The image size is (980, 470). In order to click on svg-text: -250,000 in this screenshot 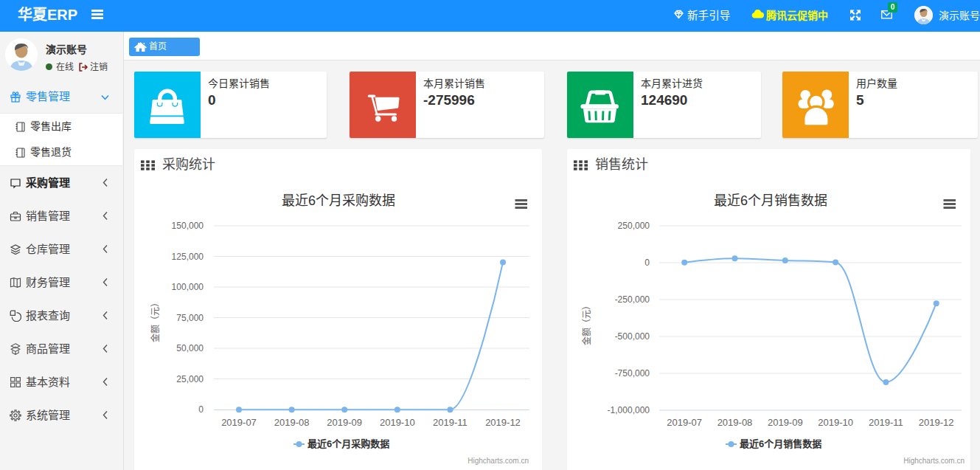, I will do `click(633, 300)`.